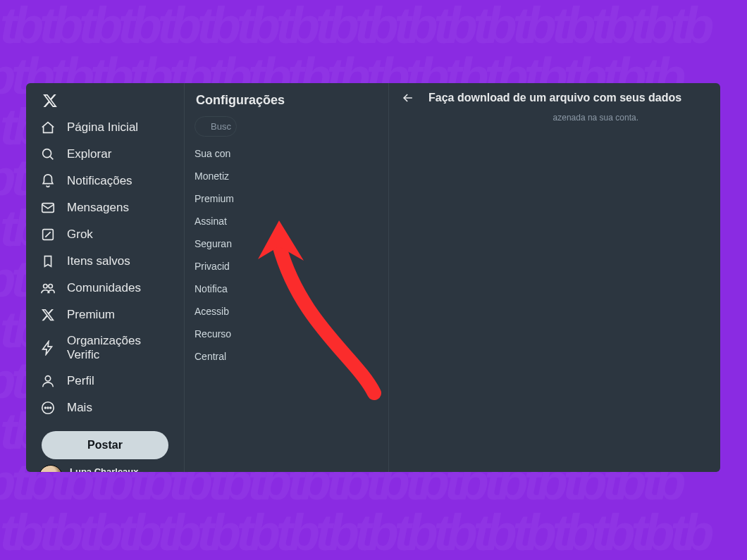 This screenshot has height=560, width=747. What do you see at coordinates (48, 288) in the screenshot?
I see `communities-icon` at bounding box center [48, 288].